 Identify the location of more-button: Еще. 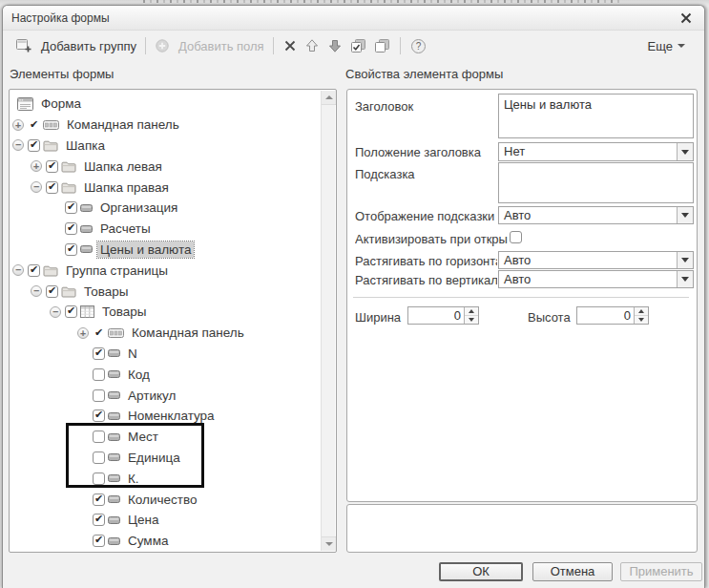
(672, 46).